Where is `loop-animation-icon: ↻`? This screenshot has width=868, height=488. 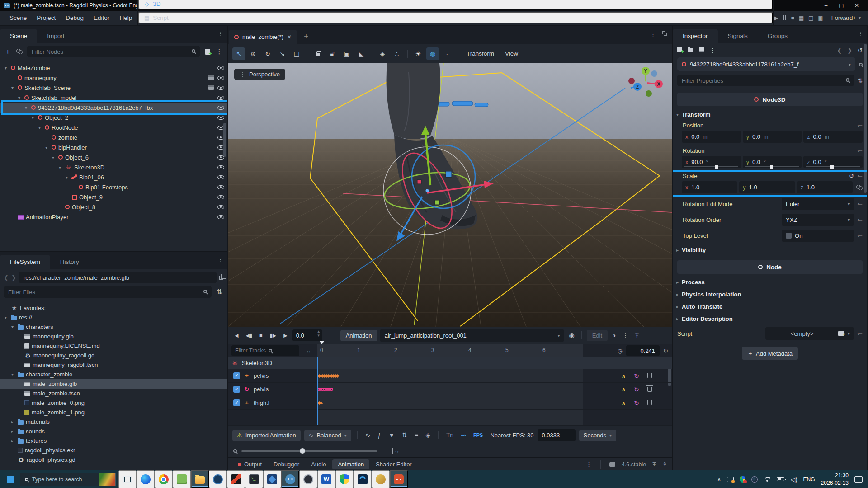
loop-animation-icon: ↻ is located at coordinates (665, 351).